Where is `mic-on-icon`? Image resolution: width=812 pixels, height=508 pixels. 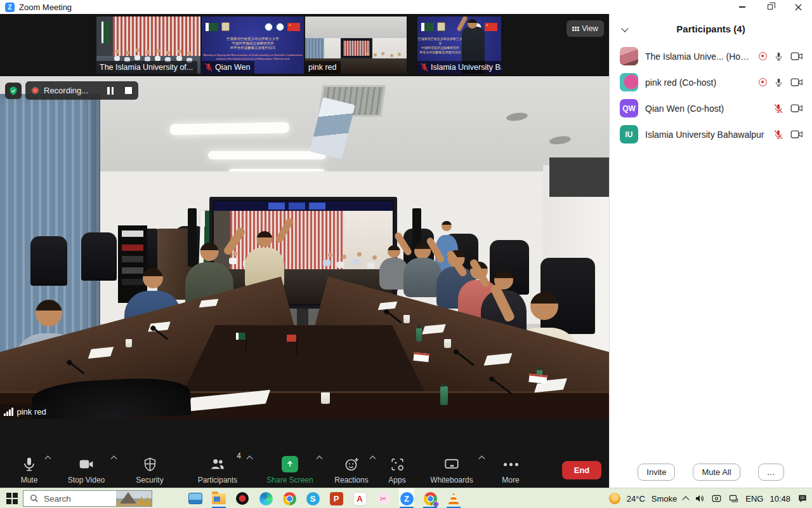
mic-on-icon is located at coordinates (779, 83).